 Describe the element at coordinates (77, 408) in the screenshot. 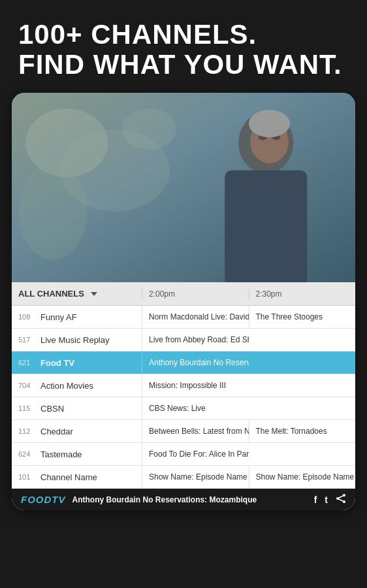

I see `channel-cell-cbsn: 115 CBSN` at that location.